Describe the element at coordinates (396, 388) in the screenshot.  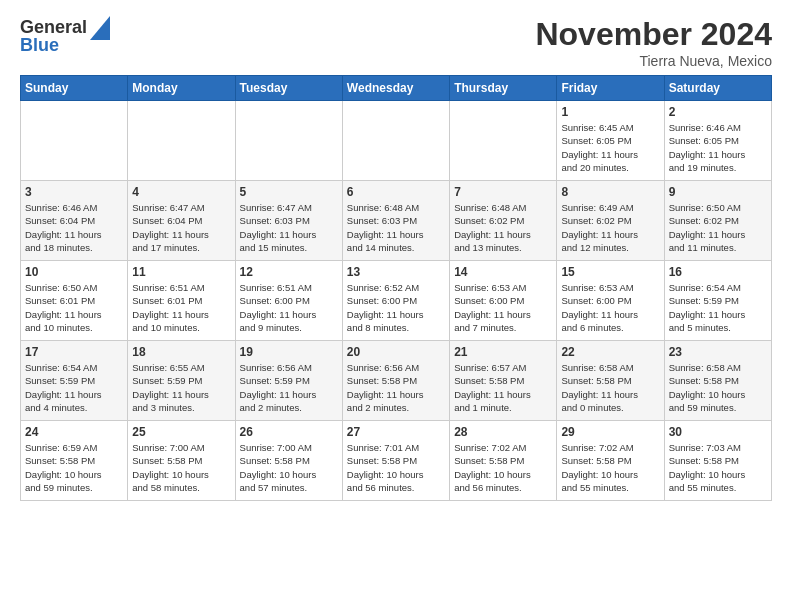
I see `day-info: Sunrise: 6:56 AM Sunset: 5:58 PM Dayligh…` at that location.